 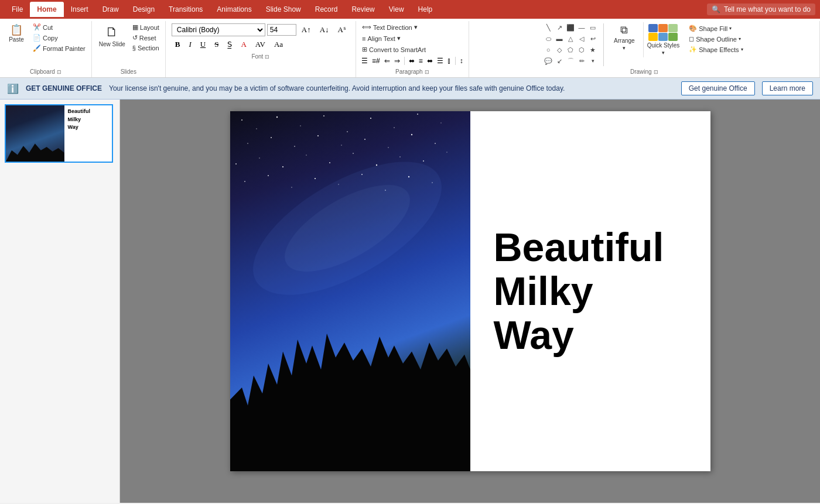 I want to click on tab-file: File, so click(x=18, y=9).